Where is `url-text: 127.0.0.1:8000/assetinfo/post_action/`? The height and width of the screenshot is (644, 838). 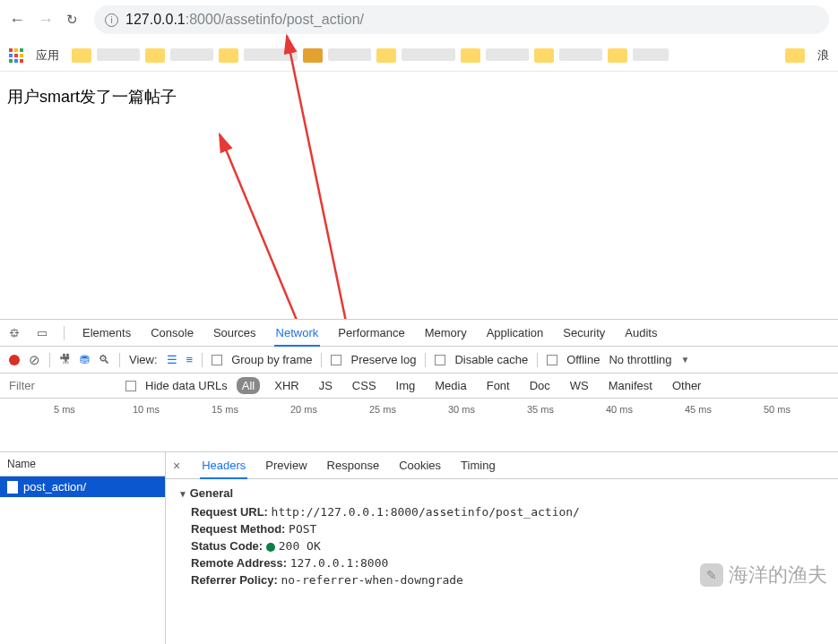 url-text: 127.0.0.1:8000/assetinfo/post_action/ is located at coordinates (245, 20).